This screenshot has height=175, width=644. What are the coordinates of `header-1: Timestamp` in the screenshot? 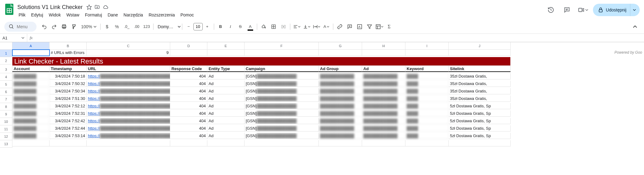 It's located at (68, 69).